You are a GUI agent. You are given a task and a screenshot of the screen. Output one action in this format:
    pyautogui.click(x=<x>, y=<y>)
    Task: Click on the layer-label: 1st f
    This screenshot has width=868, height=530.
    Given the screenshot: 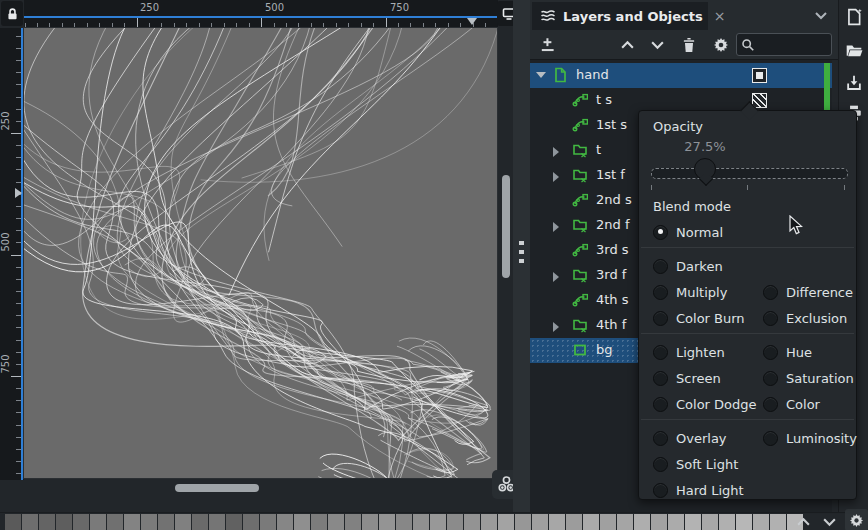 What is the action you would take?
    pyautogui.click(x=610, y=174)
    